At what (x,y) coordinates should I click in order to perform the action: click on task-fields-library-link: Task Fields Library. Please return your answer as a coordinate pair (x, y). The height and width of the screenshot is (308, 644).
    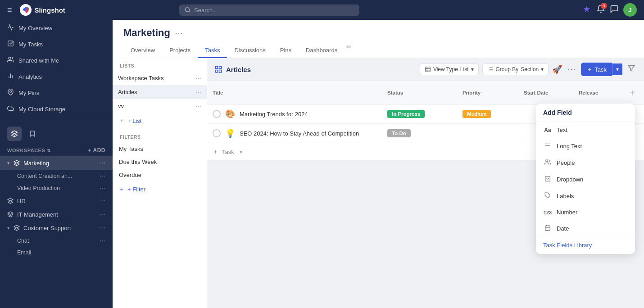
    Looking at the image, I should click on (585, 245).